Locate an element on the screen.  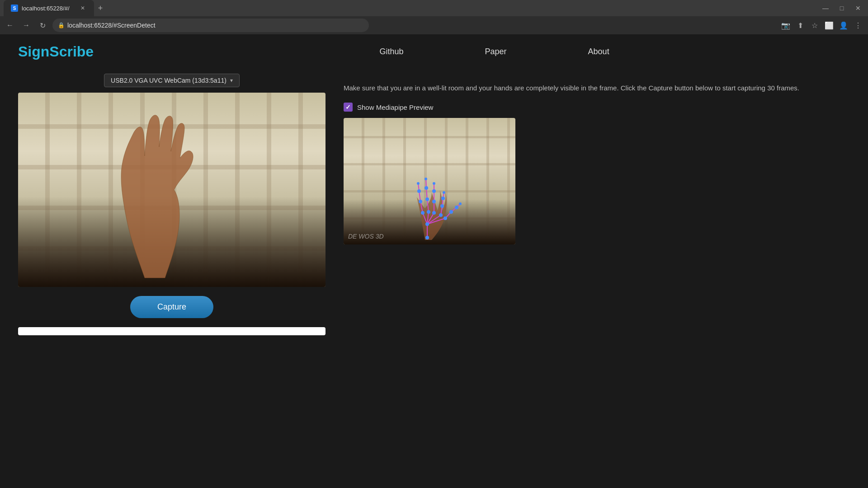
camera-dropdown: USB2.0 VGA UVC WebCam (13d3:5a11) ▾ is located at coordinates (172, 80).